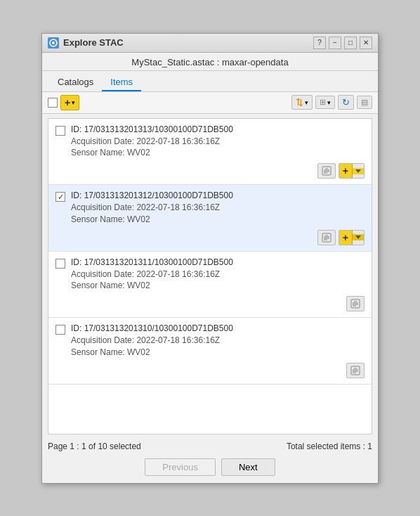 The width and height of the screenshot is (420, 516). I want to click on toolbar: + ▾ ⇅ ▾ ⊞ ▾ ↻ ▤, so click(210, 103).